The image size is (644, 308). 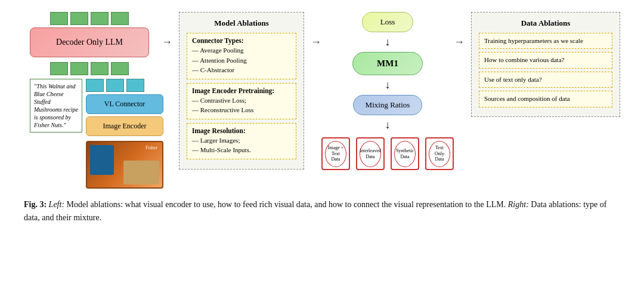 What do you see at coordinates (35, 204) in the screenshot?
I see `caption-fig-label: Fig. 3:` at bounding box center [35, 204].